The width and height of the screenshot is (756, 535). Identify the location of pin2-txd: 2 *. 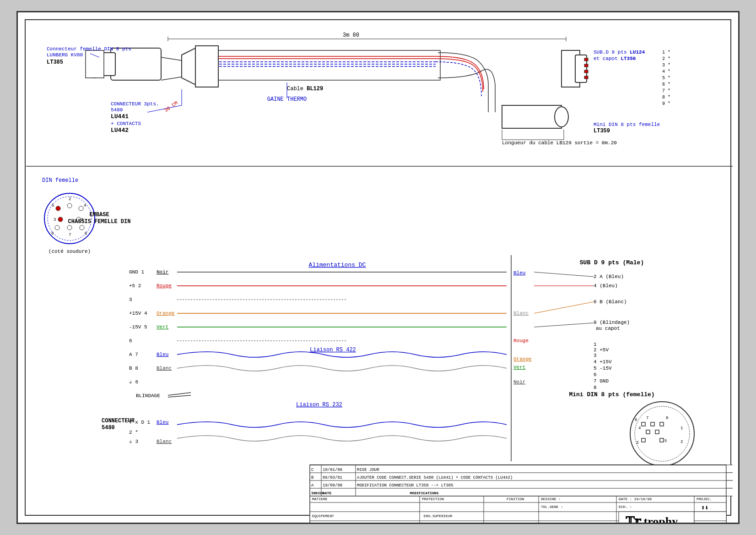
(134, 432).